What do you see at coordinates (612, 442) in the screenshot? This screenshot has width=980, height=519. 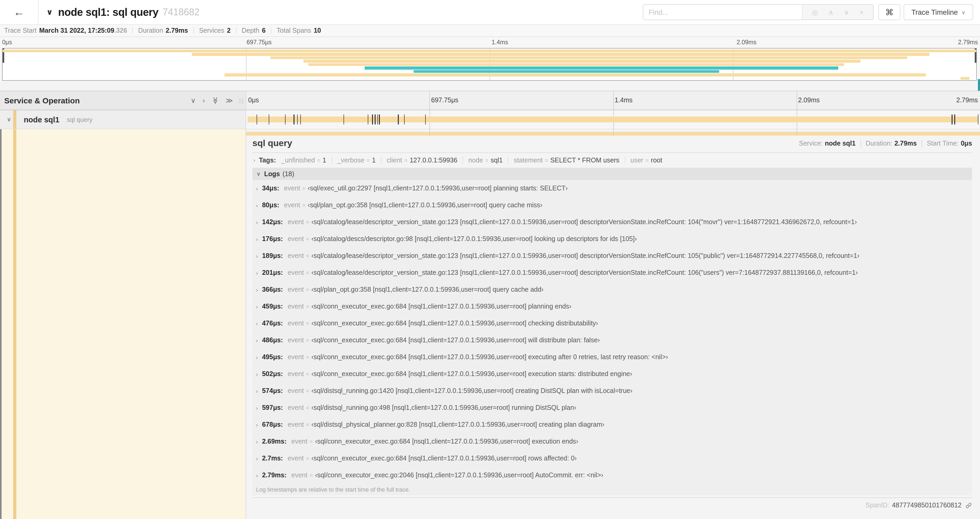 I see `log-entry: ›2.69ms:event=‹sql/conn_executor_exec.go…` at bounding box center [612, 442].